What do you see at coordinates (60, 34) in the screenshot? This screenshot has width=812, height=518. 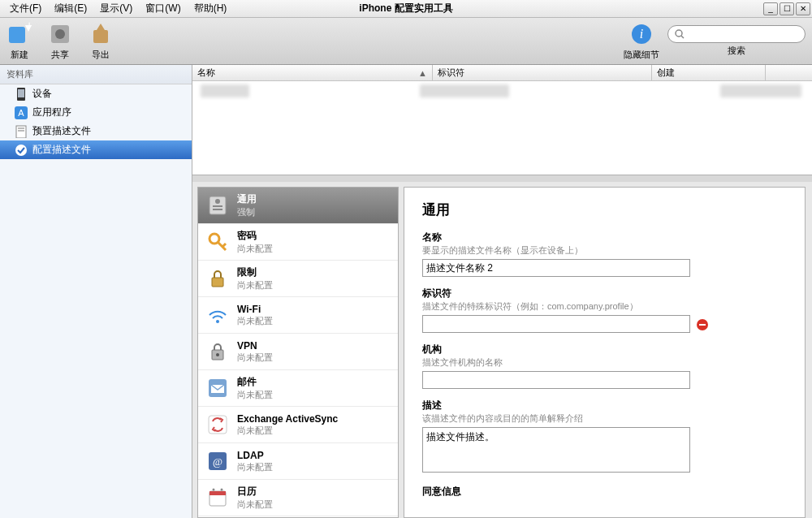 I see `share-icon` at bounding box center [60, 34].